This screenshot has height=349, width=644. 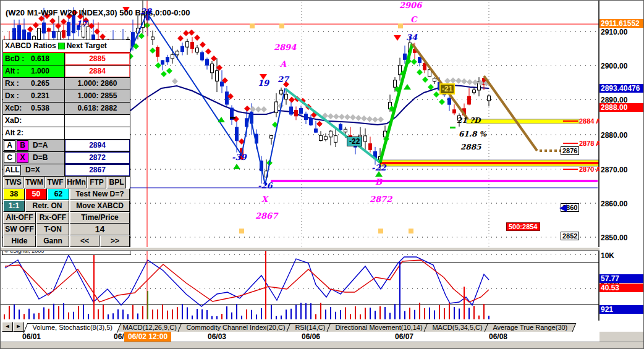 What do you see at coordinates (622, 107) in the screenshot?
I see `current-price-flag: 2888.00` at bounding box center [622, 107].